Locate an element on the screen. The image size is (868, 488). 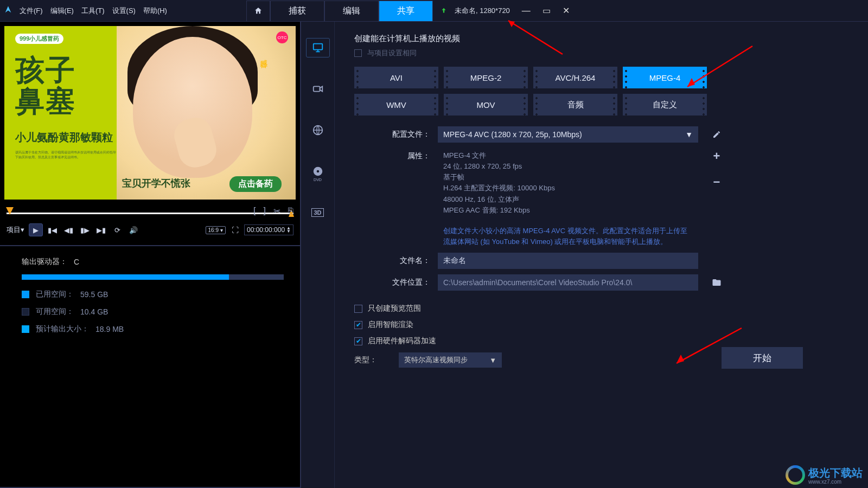
tab-edit: 编辑 is located at coordinates (352, 11).